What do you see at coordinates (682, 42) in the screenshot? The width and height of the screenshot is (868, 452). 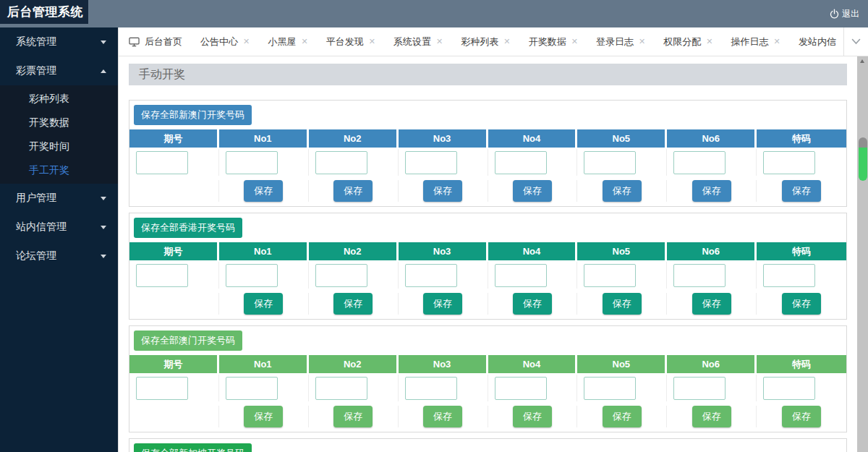 I see `tab-label: 权限分配` at bounding box center [682, 42].